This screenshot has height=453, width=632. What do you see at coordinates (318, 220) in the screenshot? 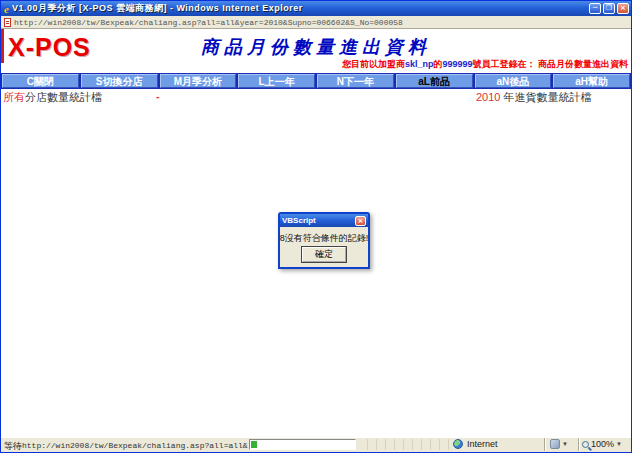
I see `dialog-title: VBScript` at bounding box center [318, 220].